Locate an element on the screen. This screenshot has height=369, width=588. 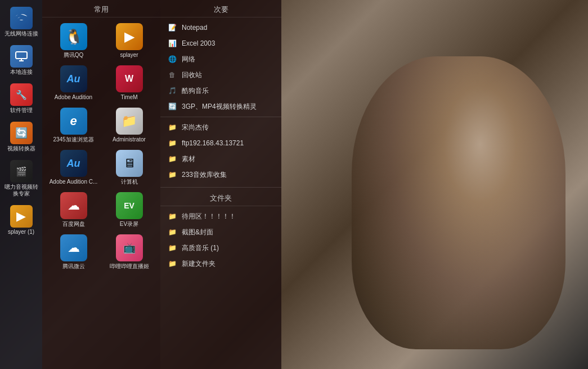
item-pending-folder: 📁 待用区！！！！！ is located at coordinates (221, 216).